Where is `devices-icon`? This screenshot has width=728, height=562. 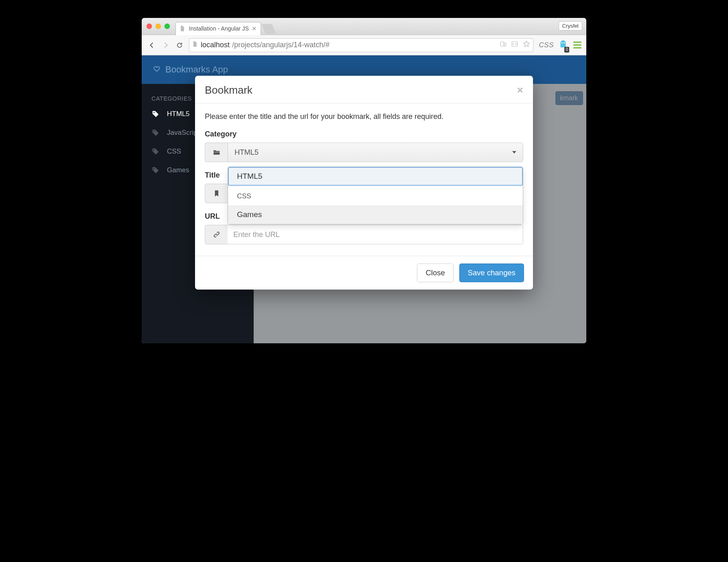
devices-icon is located at coordinates (503, 45).